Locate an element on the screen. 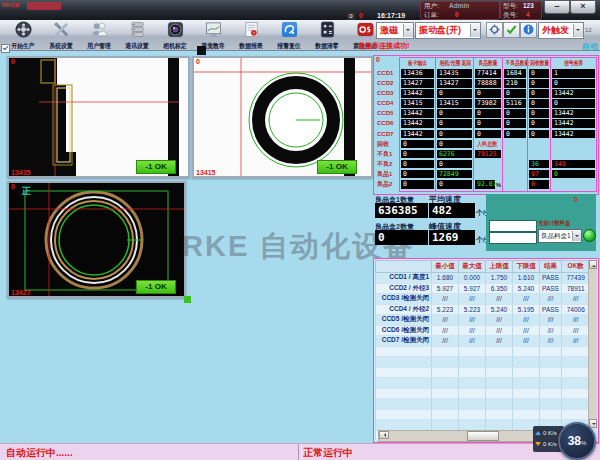  led-cell: 6276 is located at coordinates (454, 154).